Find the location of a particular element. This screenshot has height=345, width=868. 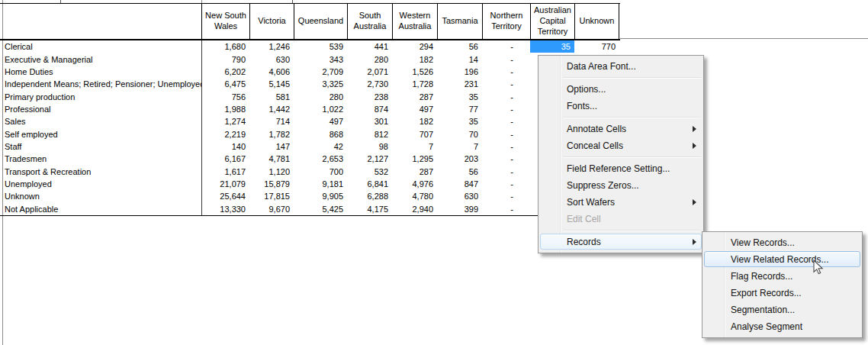

data-cell: 1,120 is located at coordinates (272, 172).